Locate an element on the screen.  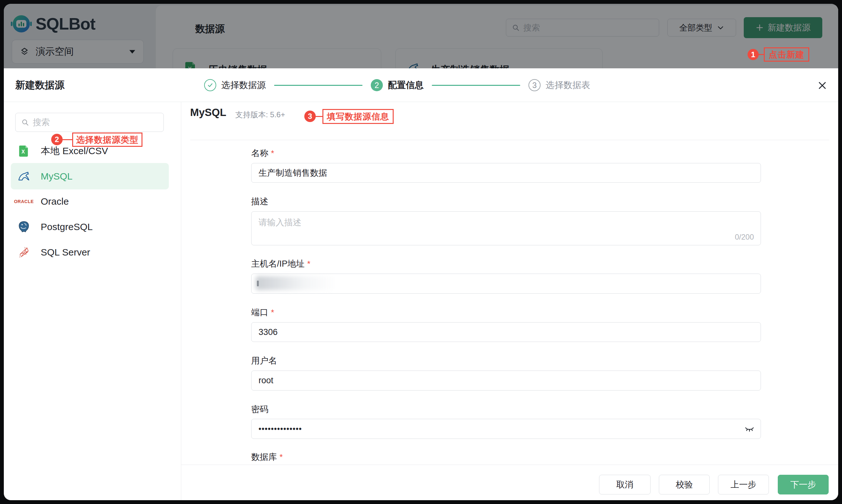
annotation-1-label: 点击新建 is located at coordinates (787, 54).